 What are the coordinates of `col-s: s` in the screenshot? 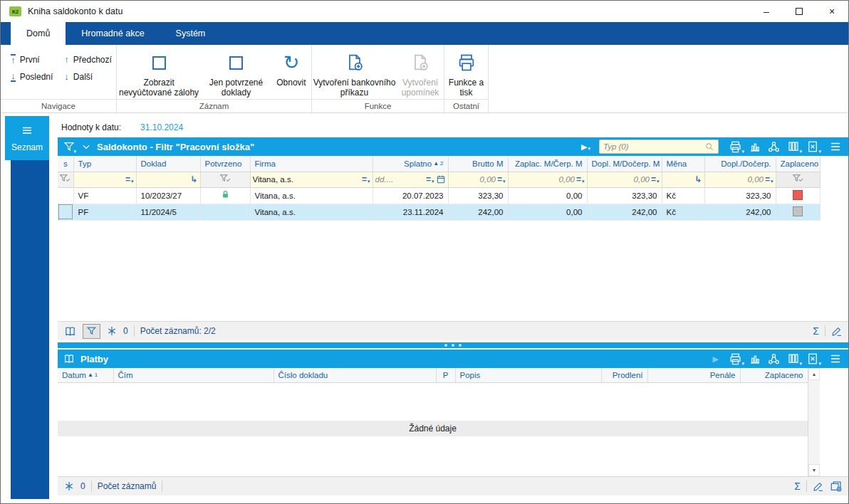 It's located at (66, 164).